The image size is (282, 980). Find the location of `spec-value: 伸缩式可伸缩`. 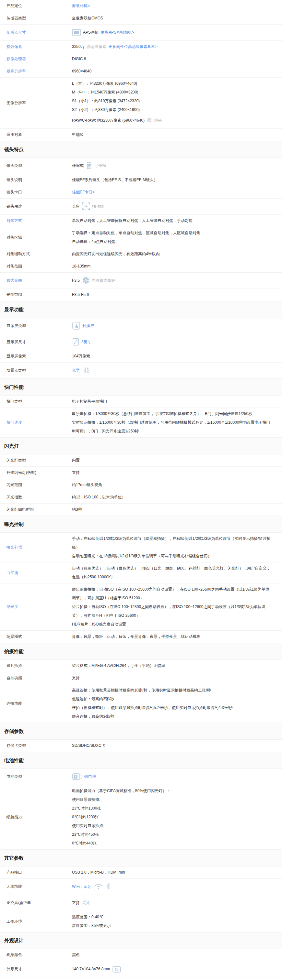

spec-value: 伸缩式可伸缩 is located at coordinates (174, 166).